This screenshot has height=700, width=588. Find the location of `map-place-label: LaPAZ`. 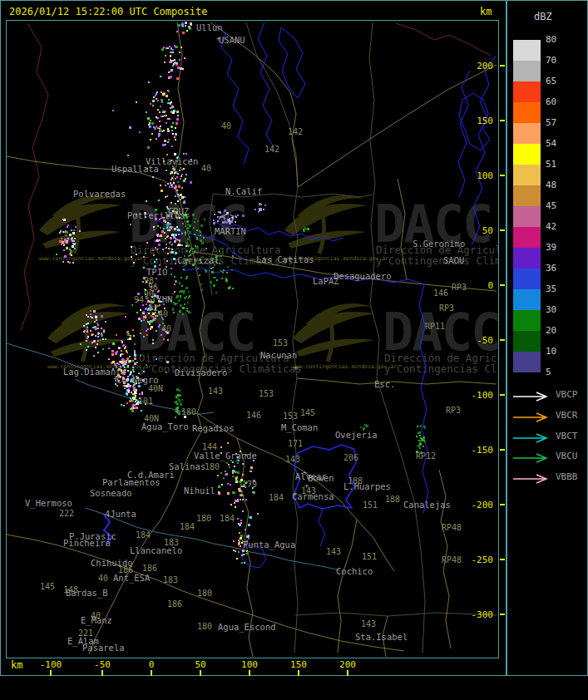

map-place-label: LaPAZ is located at coordinates (326, 281).